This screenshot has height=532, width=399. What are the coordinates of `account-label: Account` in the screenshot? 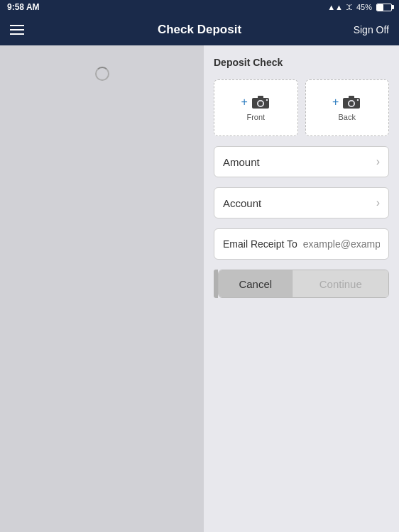 It's located at (242, 203).